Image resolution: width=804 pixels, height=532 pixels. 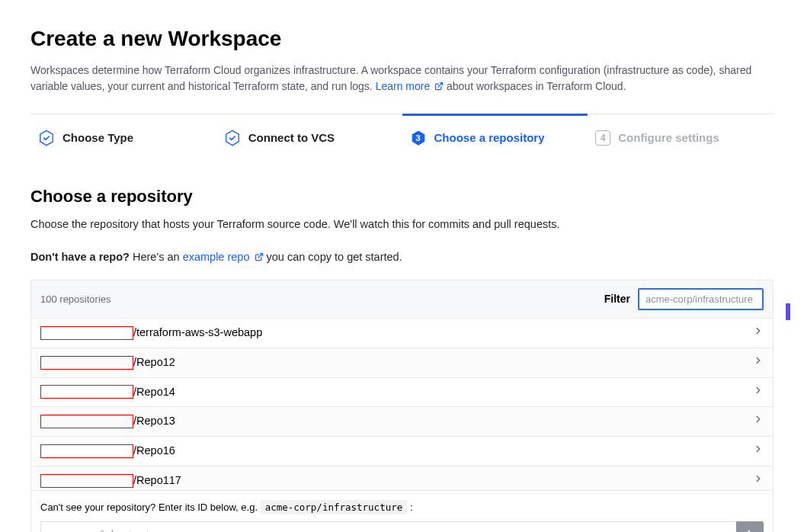 I want to click on manual-repo-input, so click(x=389, y=527).